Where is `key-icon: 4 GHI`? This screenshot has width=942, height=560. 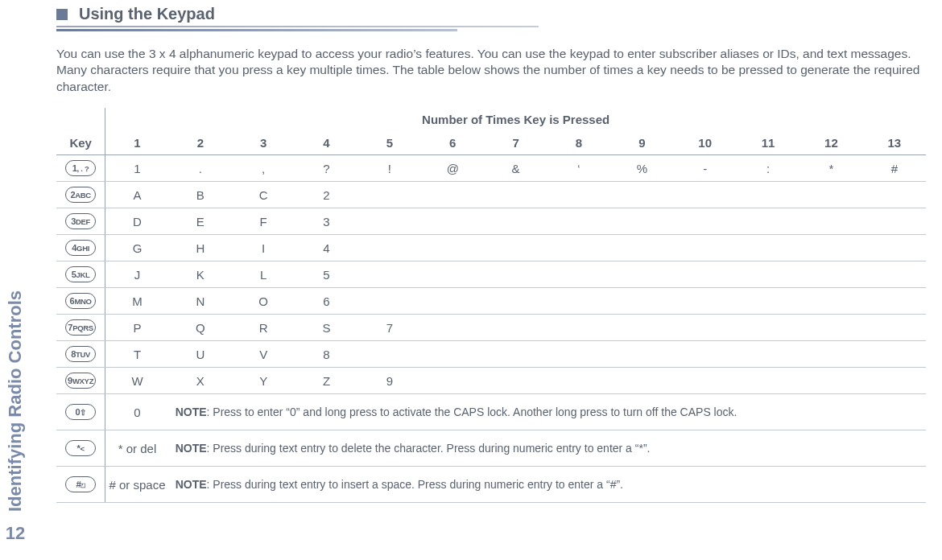
key-icon: 4 GHI is located at coordinates (81, 248).